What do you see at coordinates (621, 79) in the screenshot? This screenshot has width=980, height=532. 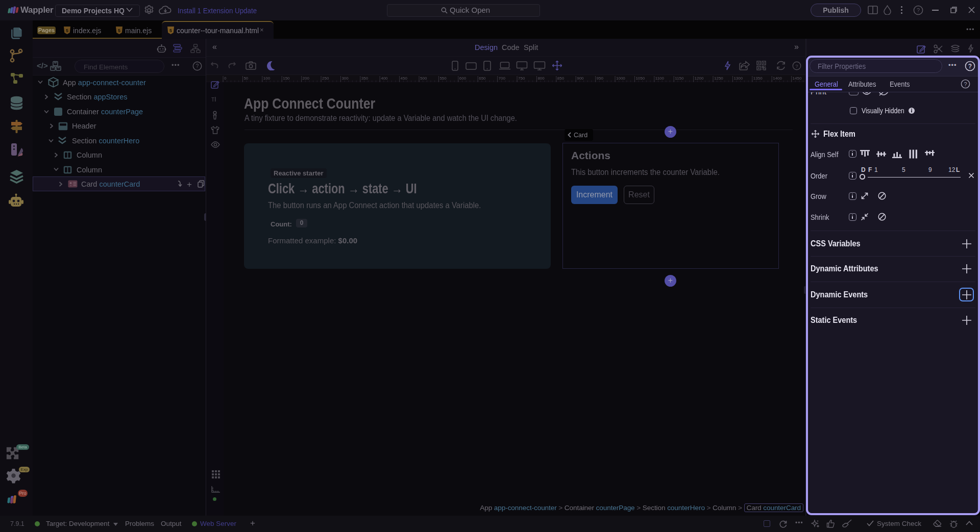 I see `svg-text: 1000` at bounding box center [621, 79].